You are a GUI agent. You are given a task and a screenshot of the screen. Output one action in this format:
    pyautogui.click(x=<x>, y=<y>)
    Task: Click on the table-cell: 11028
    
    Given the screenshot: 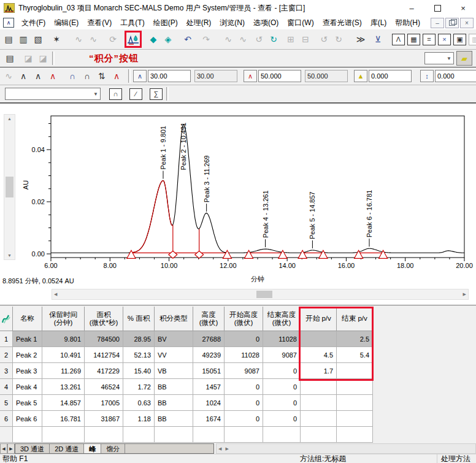 What is the action you would take?
    pyautogui.click(x=244, y=355)
    